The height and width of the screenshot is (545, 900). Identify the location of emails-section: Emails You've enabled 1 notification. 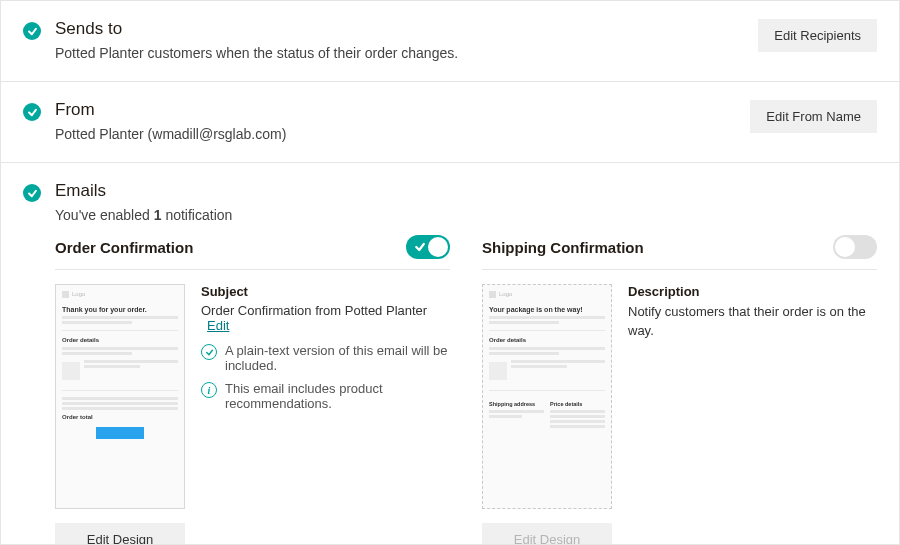
(450, 196).